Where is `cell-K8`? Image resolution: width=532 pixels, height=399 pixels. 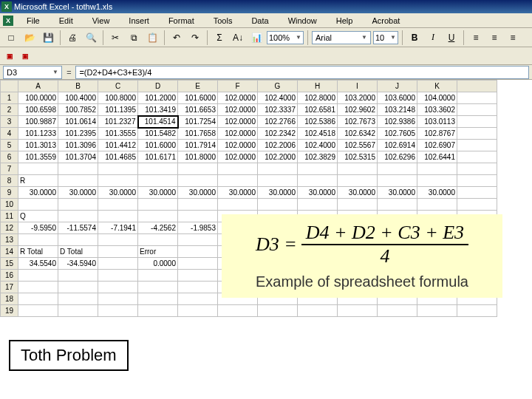
cell-K8 is located at coordinates (437, 181).